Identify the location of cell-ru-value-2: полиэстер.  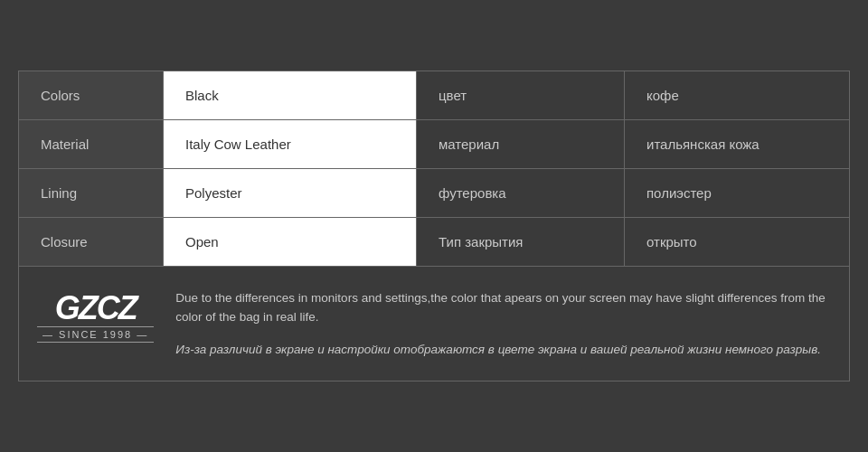
(737, 193).